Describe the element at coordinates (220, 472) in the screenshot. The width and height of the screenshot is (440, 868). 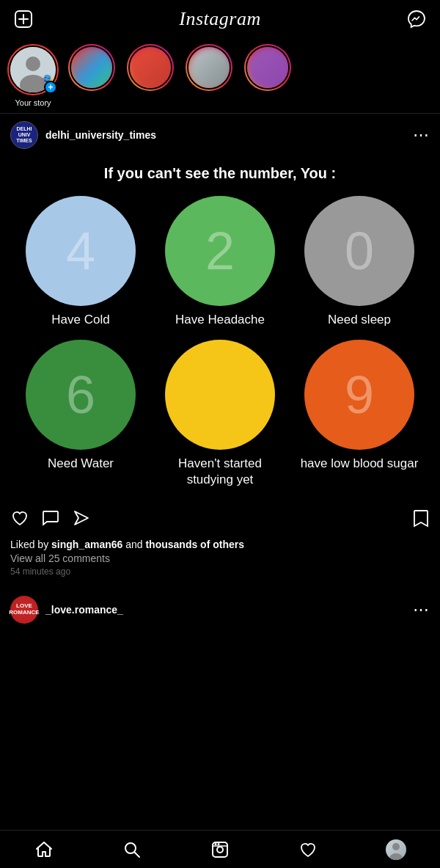
I see `circle-label-study: Haven't started studying yet` at that location.